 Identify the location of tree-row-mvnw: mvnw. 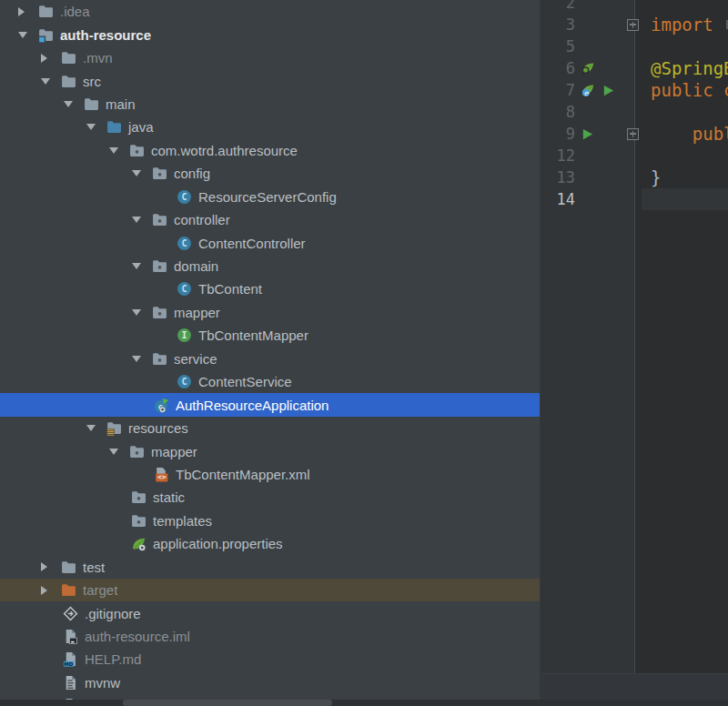
(269, 682).